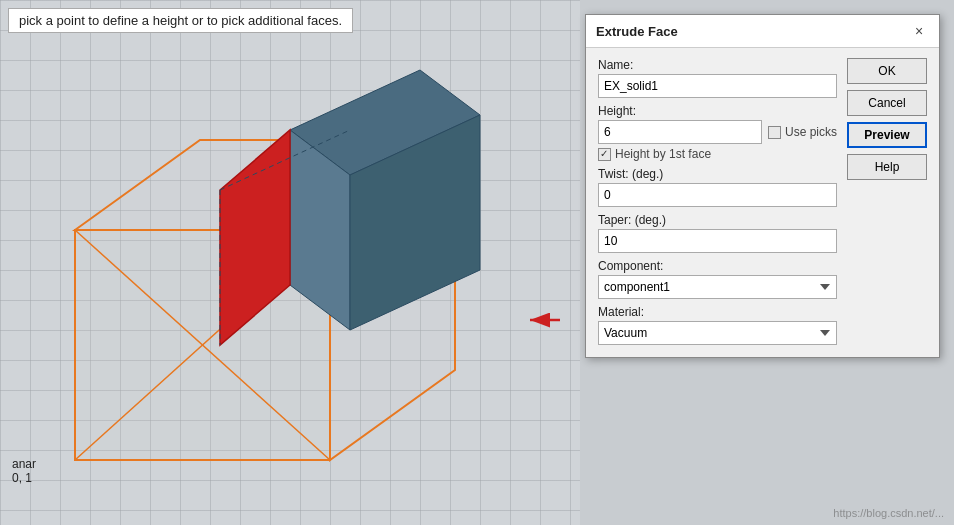 The height and width of the screenshot is (525, 954). Describe the element at coordinates (718, 174) in the screenshot. I see `twist-label: Twist: (deg.)` at that location.